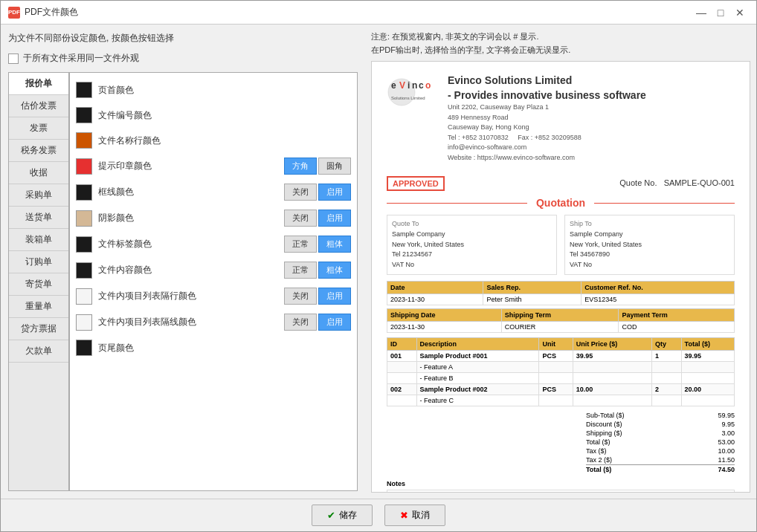 The image size is (757, 532). I want to click on product-cell-0-1: Sample Product #001, so click(477, 357).